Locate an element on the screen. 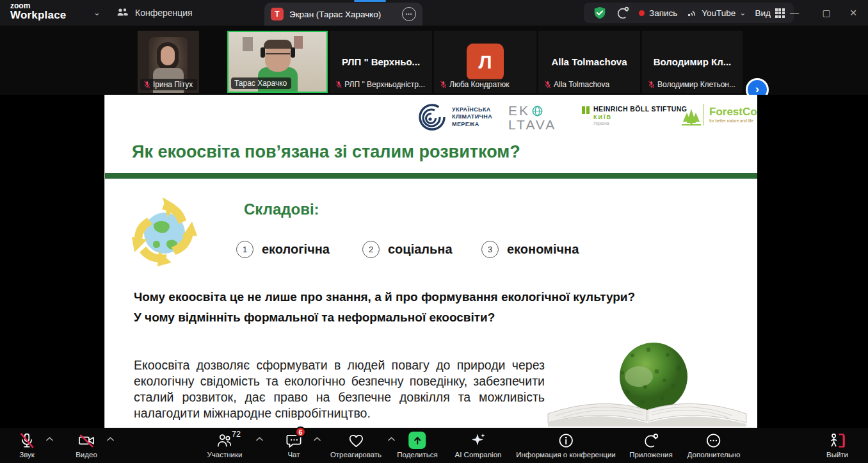 The height and width of the screenshot is (463, 868). participant-glasses is located at coordinates (278, 55).